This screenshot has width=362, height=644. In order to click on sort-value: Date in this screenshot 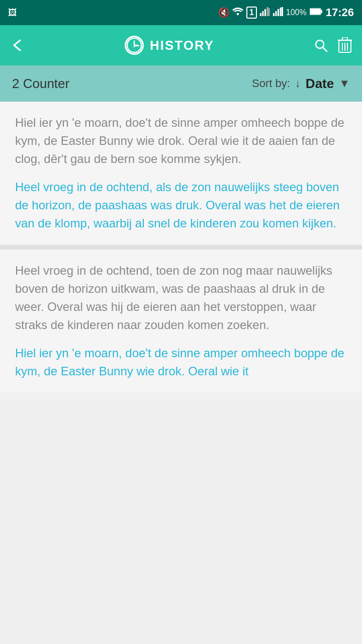, I will do `click(320, 84)`.